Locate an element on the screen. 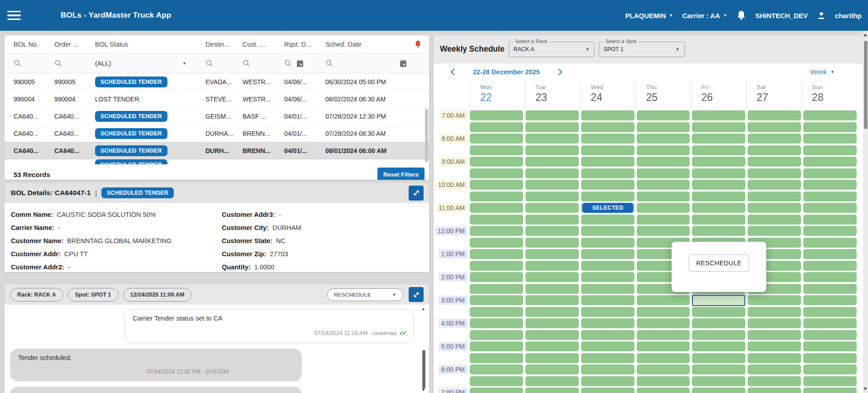  day-header-mon: Mon22 is located at coordinates (497, 95).